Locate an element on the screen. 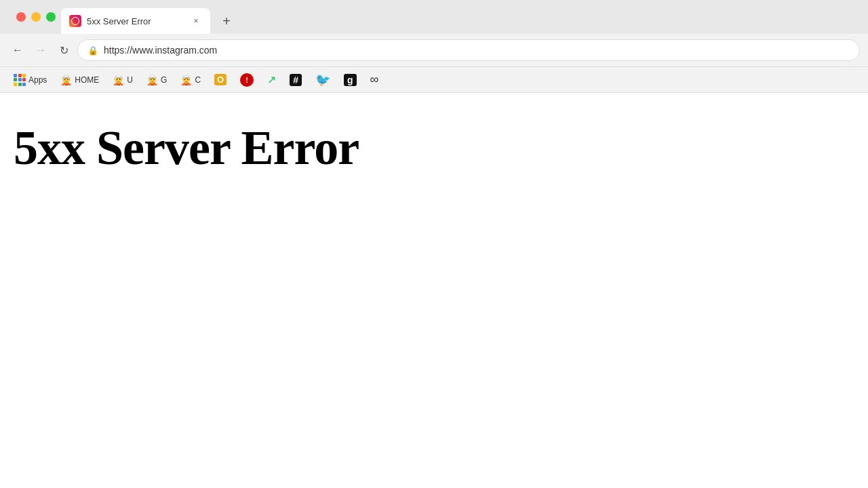 Image resolution: width=868 pixels, height=488 pixels. tab-title: 5xx Server Error is located at coordinates (136, 22).